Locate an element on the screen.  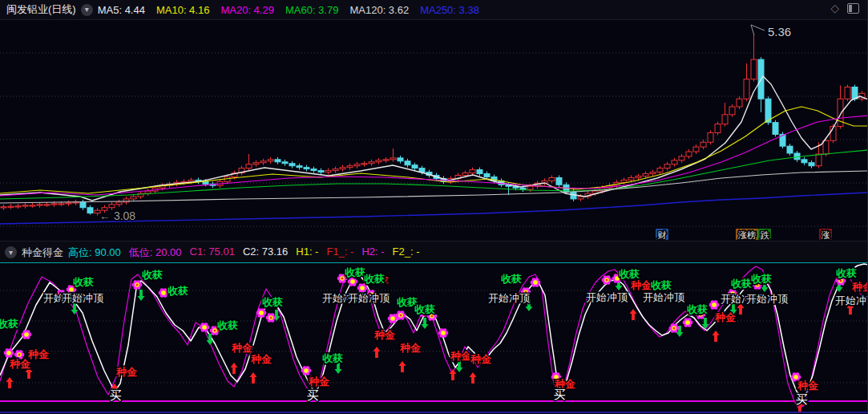
param-f2_: F2_: - is located at coordinates (406, 253).